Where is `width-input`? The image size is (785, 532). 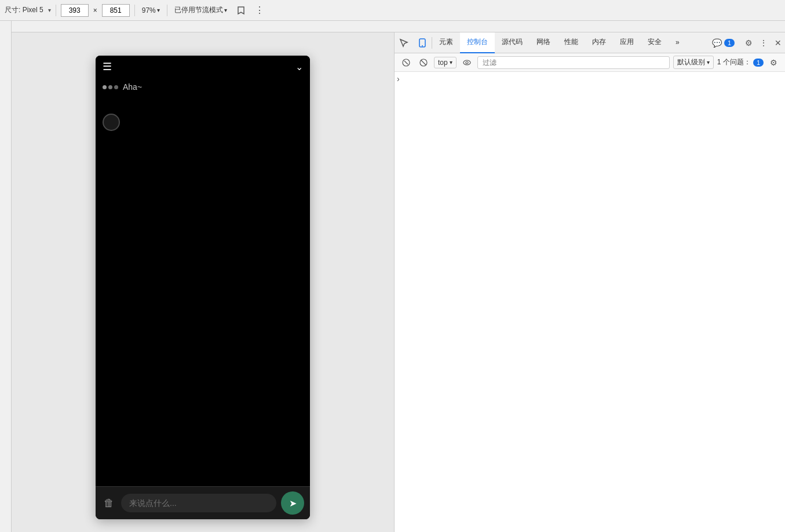 width-input is located at coordinates (75, 10).